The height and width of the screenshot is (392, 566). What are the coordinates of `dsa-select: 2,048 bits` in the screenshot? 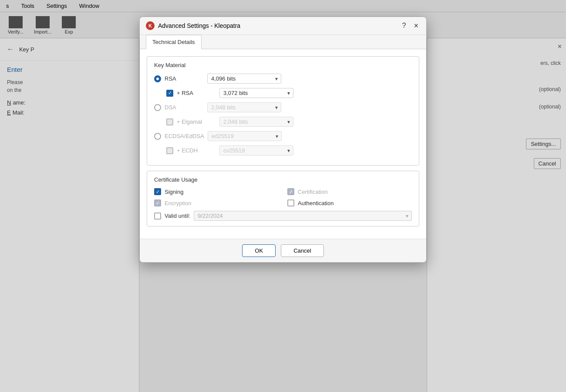 It's located at (244, 107).